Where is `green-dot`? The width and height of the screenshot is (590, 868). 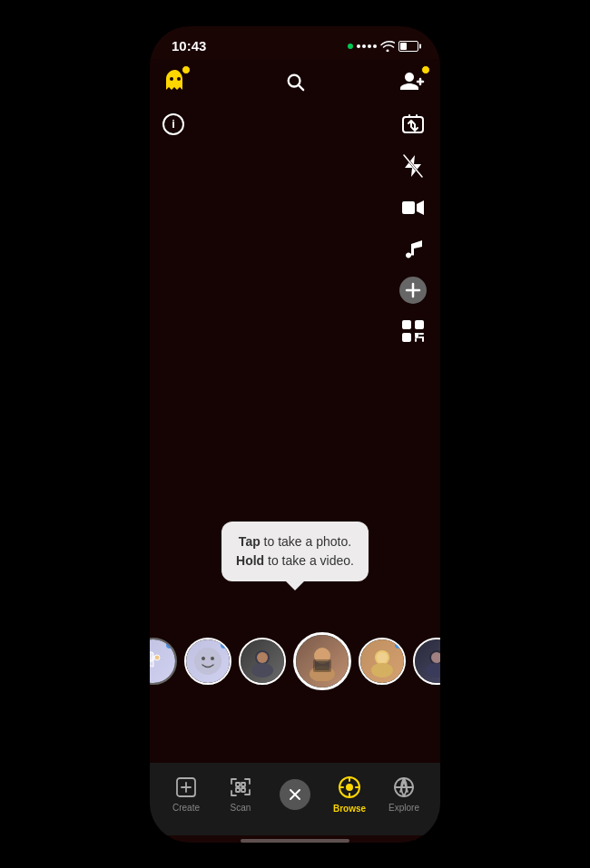 green-dot is located at coordinates (350, 46).